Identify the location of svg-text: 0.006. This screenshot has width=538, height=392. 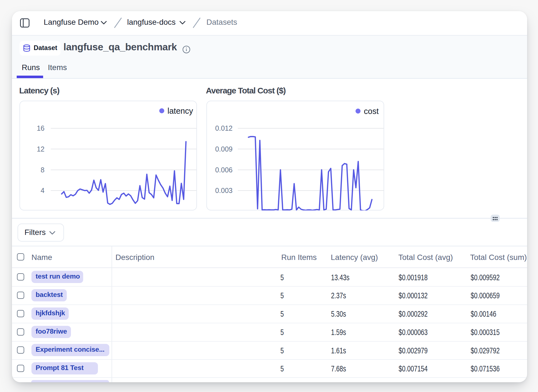
(224, 170).